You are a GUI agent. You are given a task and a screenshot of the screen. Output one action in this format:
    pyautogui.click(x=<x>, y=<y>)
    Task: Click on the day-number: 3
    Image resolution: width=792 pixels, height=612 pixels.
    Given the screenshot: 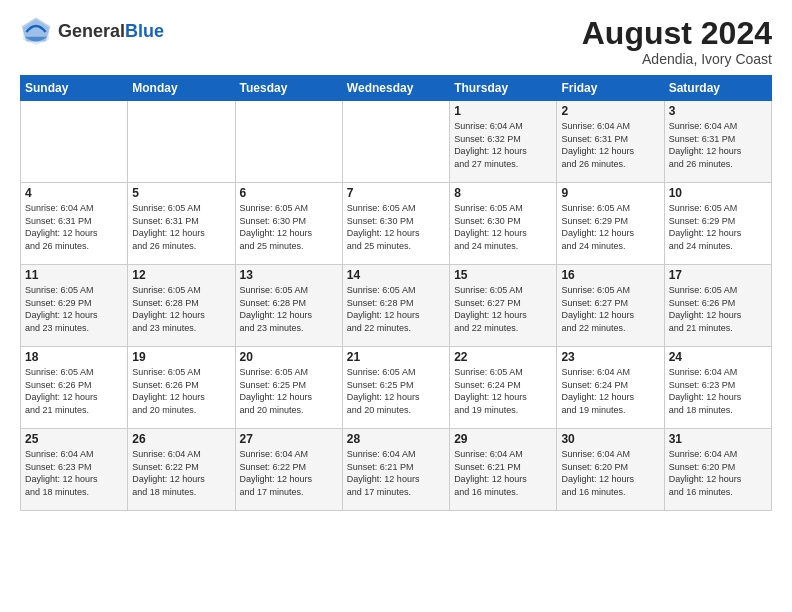 What is the action you would take?
    pyautogui.click(x=718, y=111)
    